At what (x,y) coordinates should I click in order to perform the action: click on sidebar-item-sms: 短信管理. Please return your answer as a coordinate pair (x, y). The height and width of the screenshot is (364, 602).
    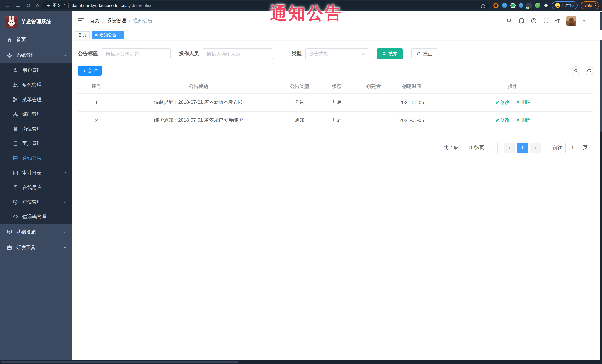
    Looking at the image, I should click on (36, 202).